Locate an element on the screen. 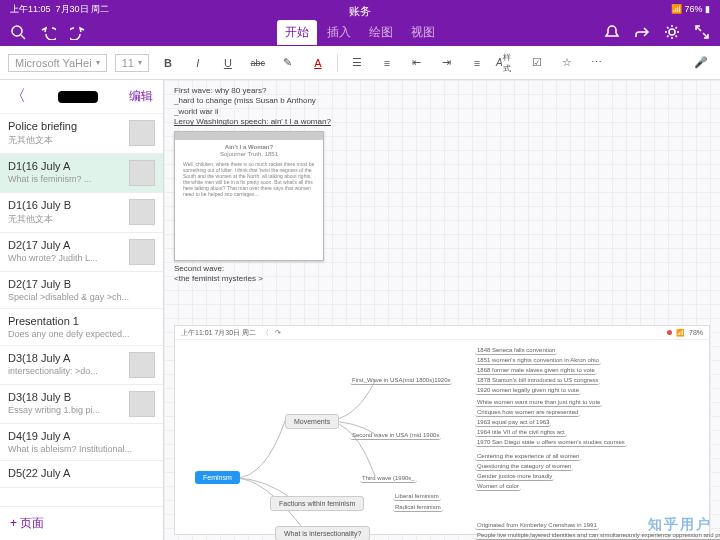 This screenshot has width=720, height=540. page-item: Police briefing无其他文本 is located at coordinates (82, 134).